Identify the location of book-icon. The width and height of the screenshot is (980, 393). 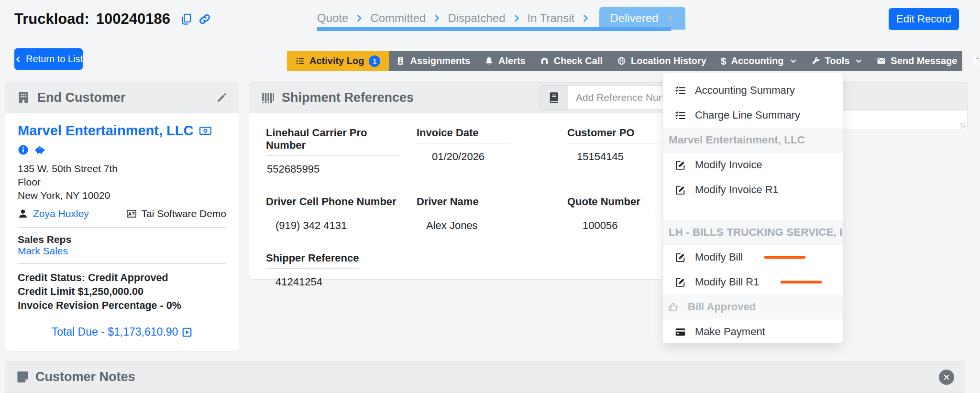
(554, 98).